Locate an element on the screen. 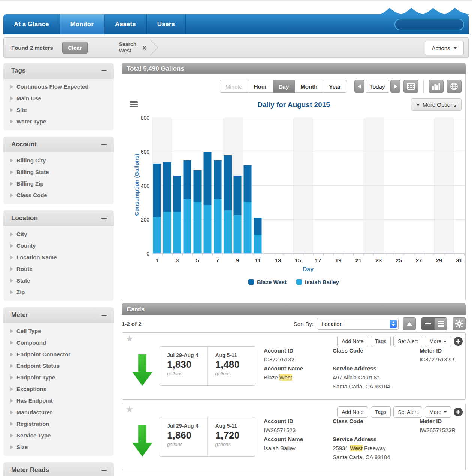  sidebar-section-header-account: Account is located at coordinates (58, 144).